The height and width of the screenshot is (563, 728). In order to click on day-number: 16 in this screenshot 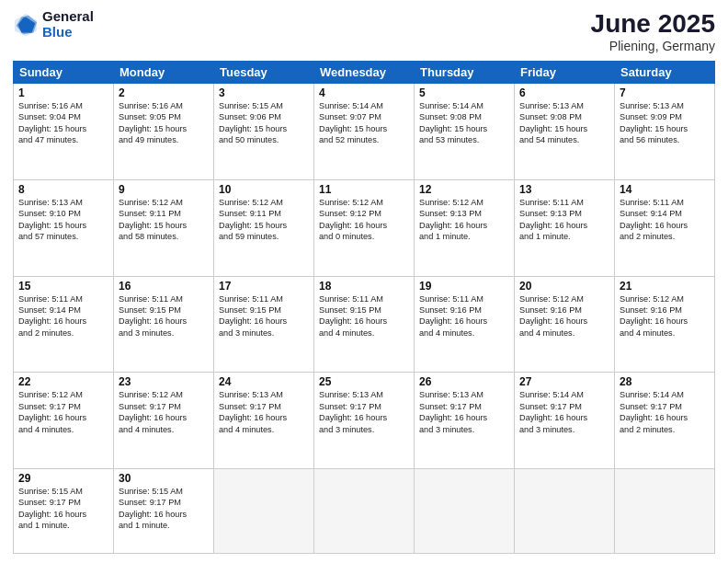, I will do `click(164, 286)`.